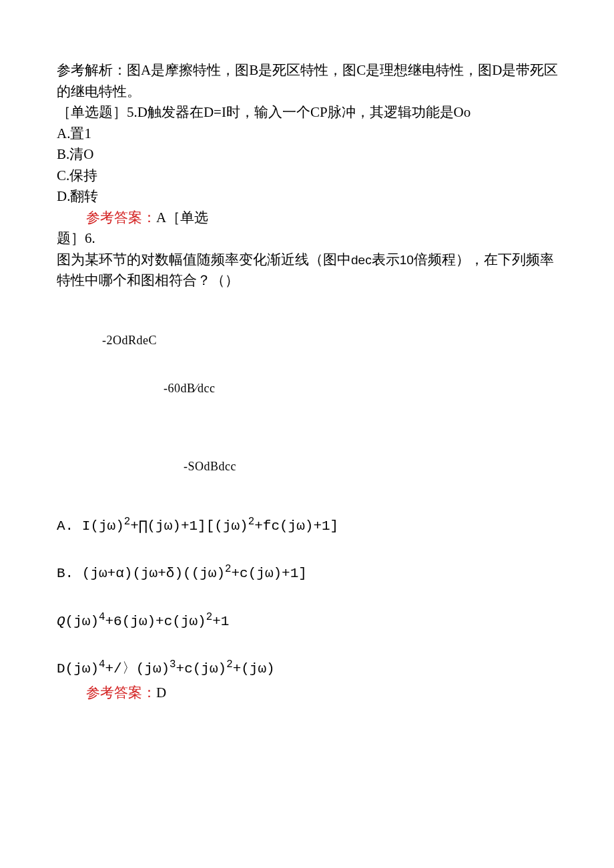 The width and height of the screenshot is (614, 868). What do you see at coordinates (308, 197) in the screenshot?
I see `q5-option-d: D.翻转` at bounding box center [308, 197].